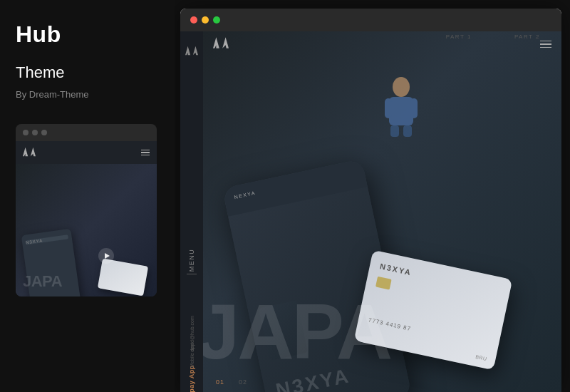 The width and height of the screenshot is (570, 392). What do you see at coordinates (459, 37) in the screenshot?
I see `part-1-label: PART 1` at bounding box center [459, 37].